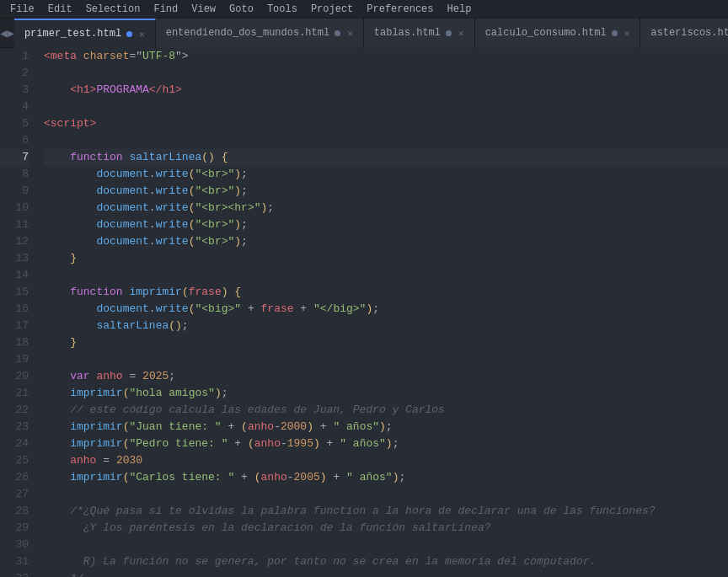 The image size is (728, 577). I want to click on line-num-6: 6, so click(14, 141).